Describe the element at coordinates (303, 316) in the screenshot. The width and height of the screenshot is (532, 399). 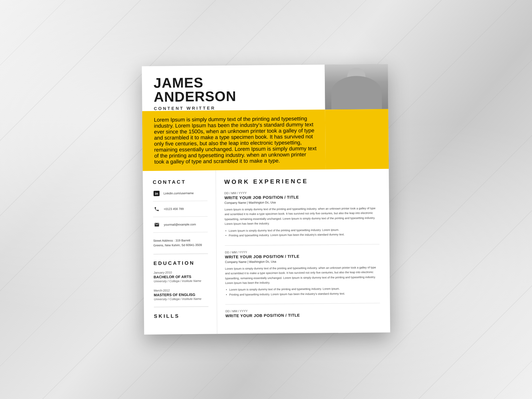
I see `work-title-3: WRITE YOUR JOB POSITION / TITLE` at that location.